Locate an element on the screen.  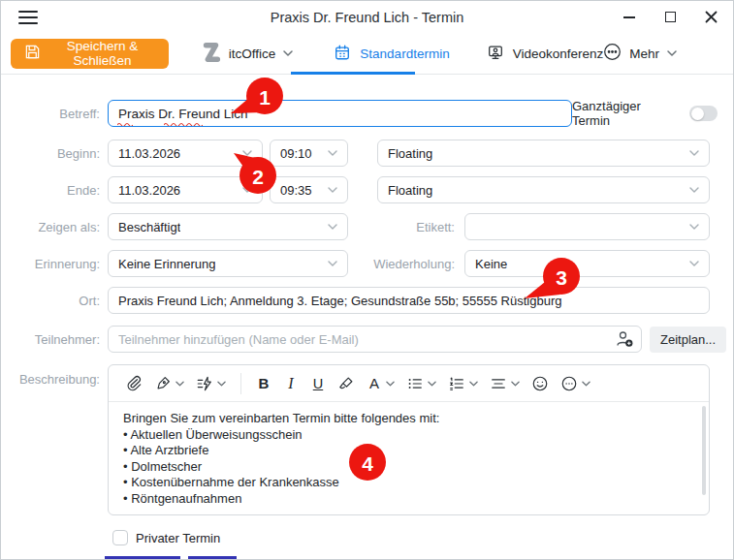
end-label: Ende: is located at coordinates (50, 190).